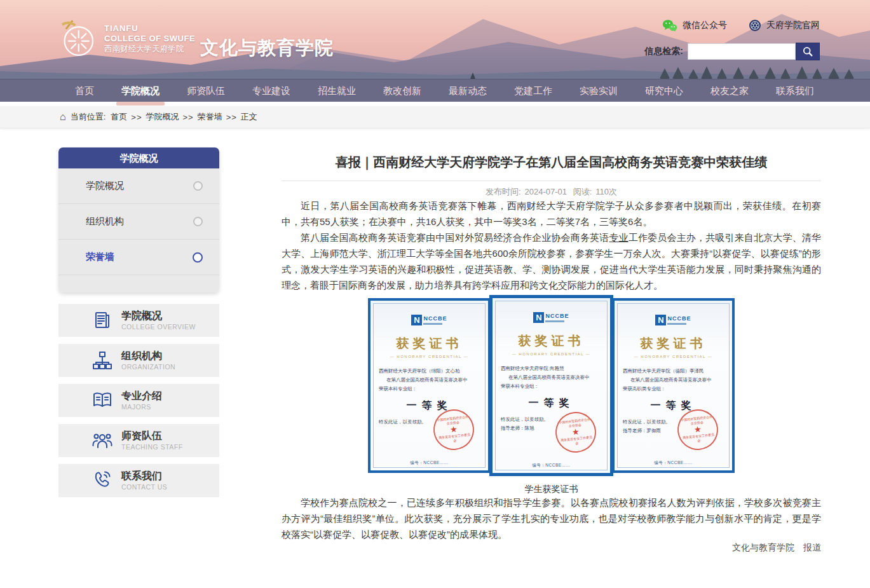 The image size is (870, 588). What do you see at coordinates (552, 341) in the screenshot?
I see `certificate-title: 获奖证书` at bounding box center [552, 341].